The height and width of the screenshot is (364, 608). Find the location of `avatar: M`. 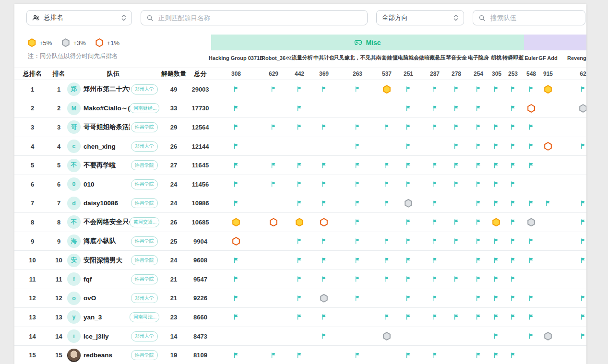

avatar: M is located at coordinates (74, 108).